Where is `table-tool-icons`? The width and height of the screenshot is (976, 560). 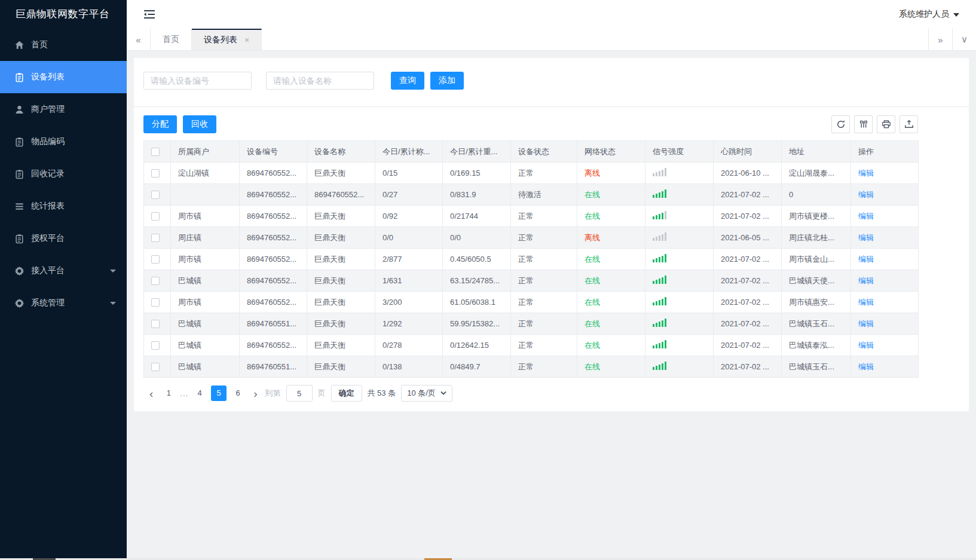
table-tool-icons is located at coordinates (875, 124).